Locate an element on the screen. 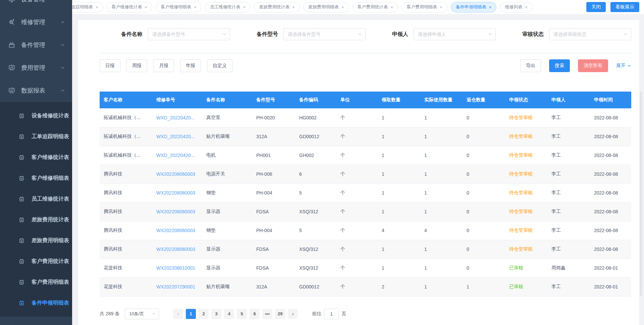 This screenshot has height=325, width=644. page-size-select: 10条/页 is located at coordinates (142, 314).